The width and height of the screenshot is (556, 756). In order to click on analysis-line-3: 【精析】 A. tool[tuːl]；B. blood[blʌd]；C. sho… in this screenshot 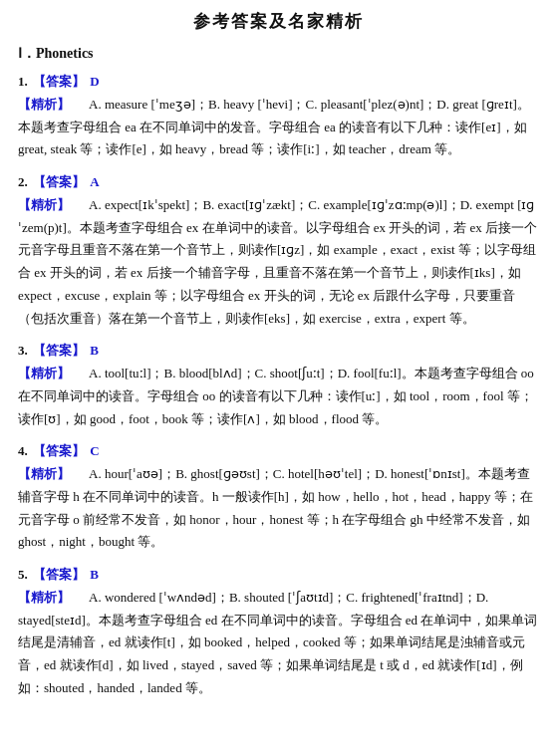, I will do `click(278, 396)`.